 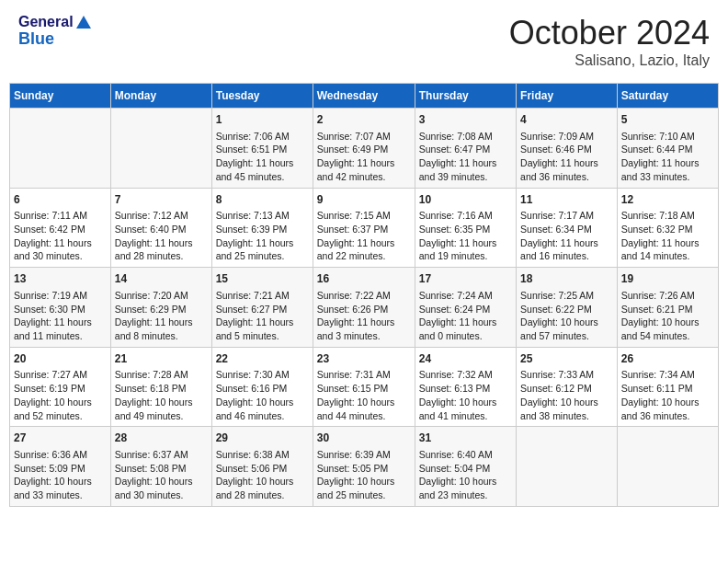 I want to click on cell-content: Sunrise: 7:28 AM Sunset: 6:18 PM Dayligh…, so click(x=162, y=396).